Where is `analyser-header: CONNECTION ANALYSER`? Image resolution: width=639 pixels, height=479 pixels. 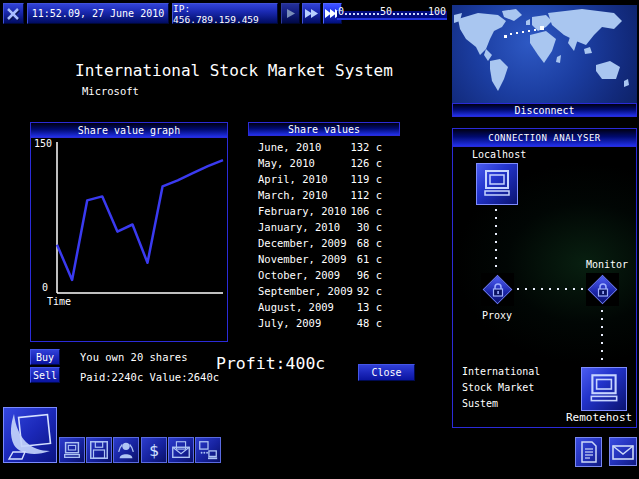
analyser-header: CONNECTION ANALYSER is located at coordinates (544, 138).